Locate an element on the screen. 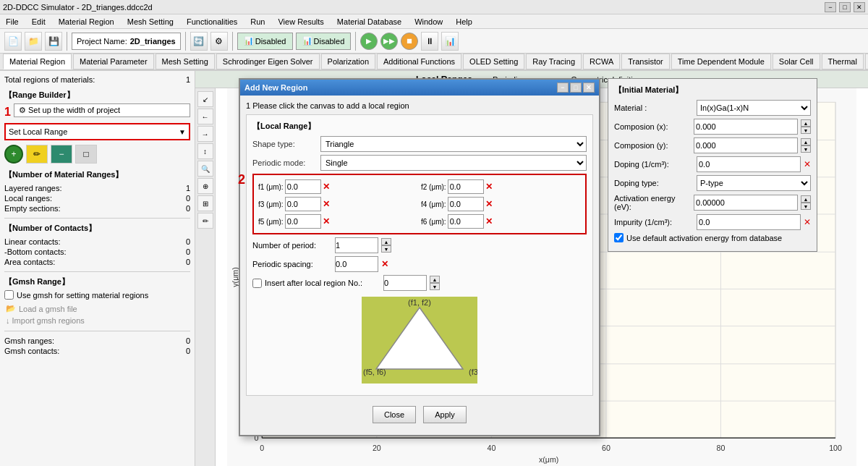 The width and height of the screenshot is (868, 466). tab-rcwa: RCWA is located at coordinates (602, 62).